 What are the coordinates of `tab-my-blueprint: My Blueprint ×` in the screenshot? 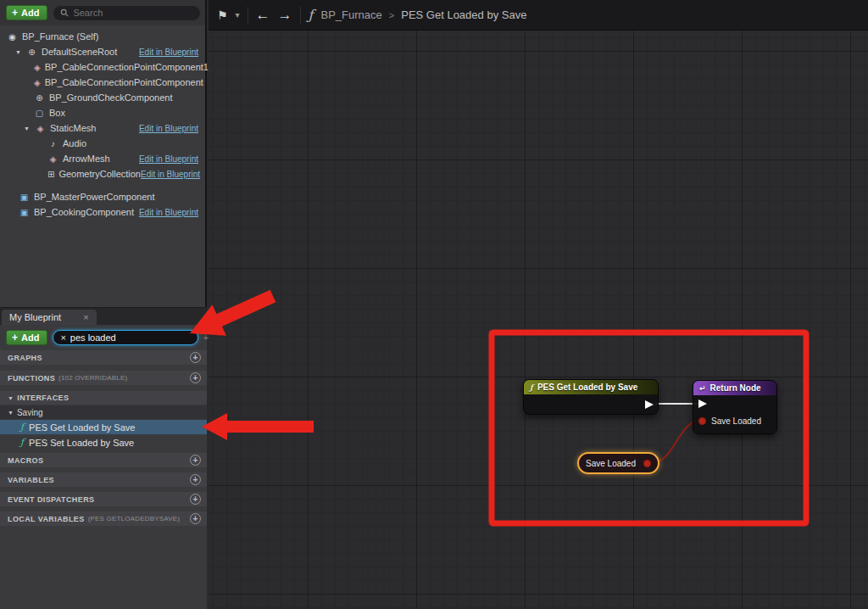 It's located at (49, 317).